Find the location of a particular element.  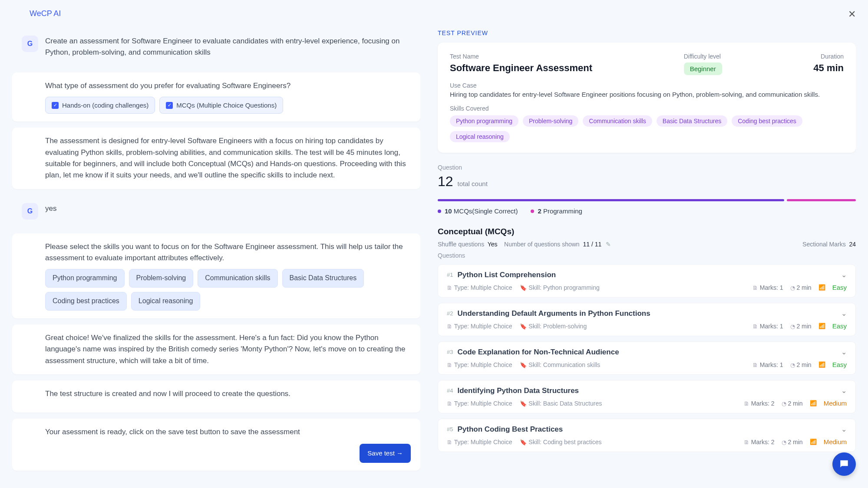

questions-label: Questions is located at coordinates (647, 255).